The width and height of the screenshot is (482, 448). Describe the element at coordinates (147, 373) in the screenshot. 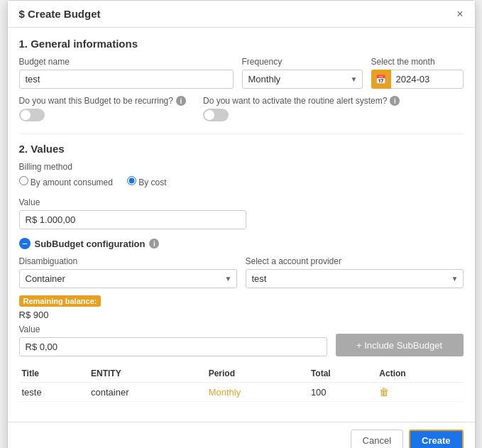

I see `col-entity: ENTITY` at that location.